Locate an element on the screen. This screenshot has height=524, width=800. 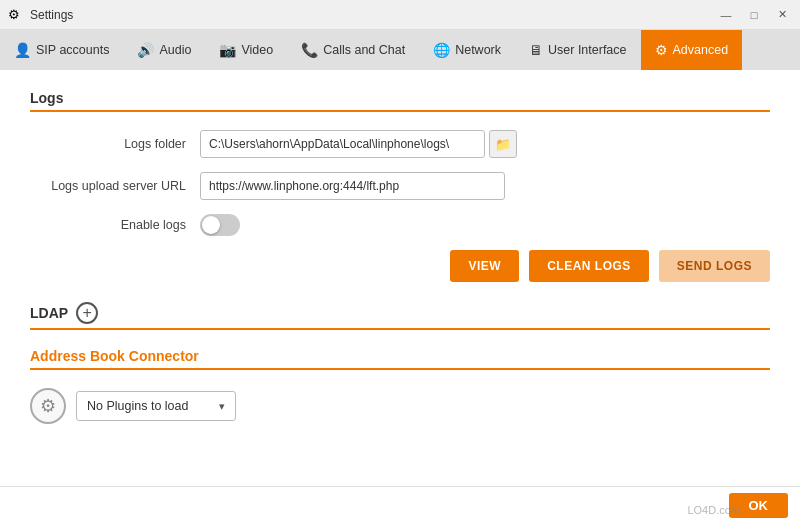
plugin-dropdown-label: No Plugins to load is located at coordinates (138, 406).